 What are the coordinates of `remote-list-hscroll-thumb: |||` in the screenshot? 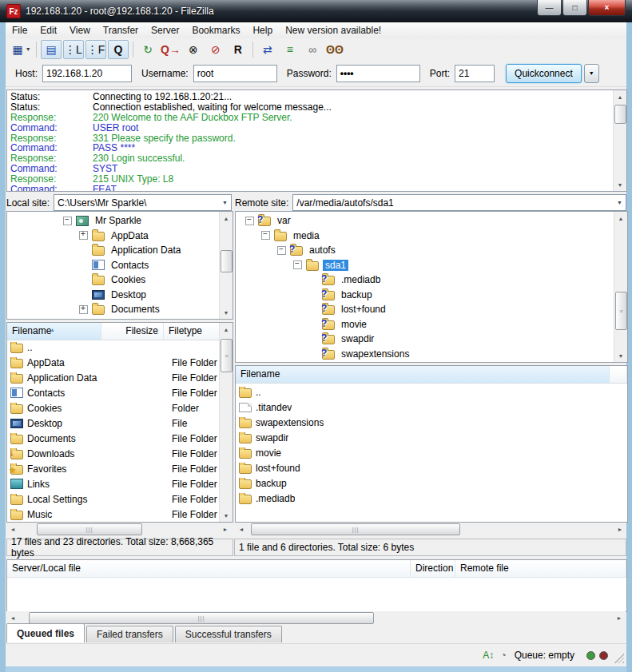 It's located at (356, 529).